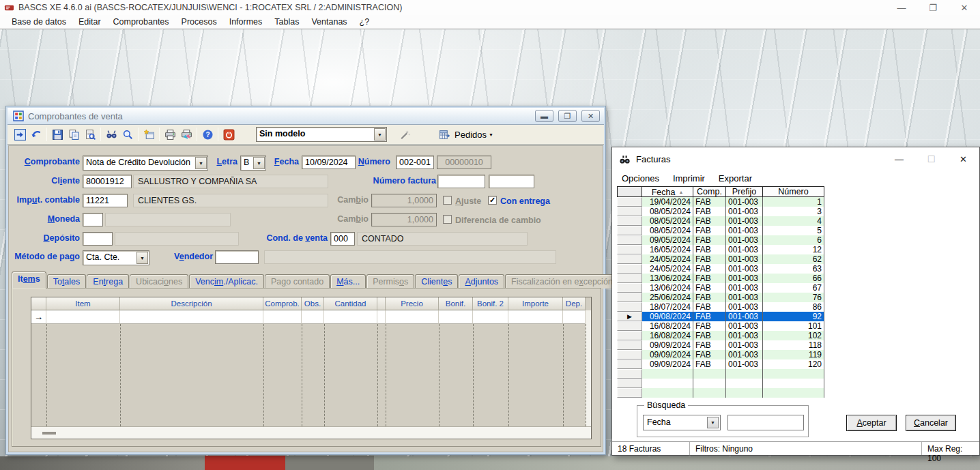 The height and width of the screenshot is (470, 980). Describe the element at coordinates (465, 135) in the screenshot. I see `pedidos-button: Pedidos▼` at that location.